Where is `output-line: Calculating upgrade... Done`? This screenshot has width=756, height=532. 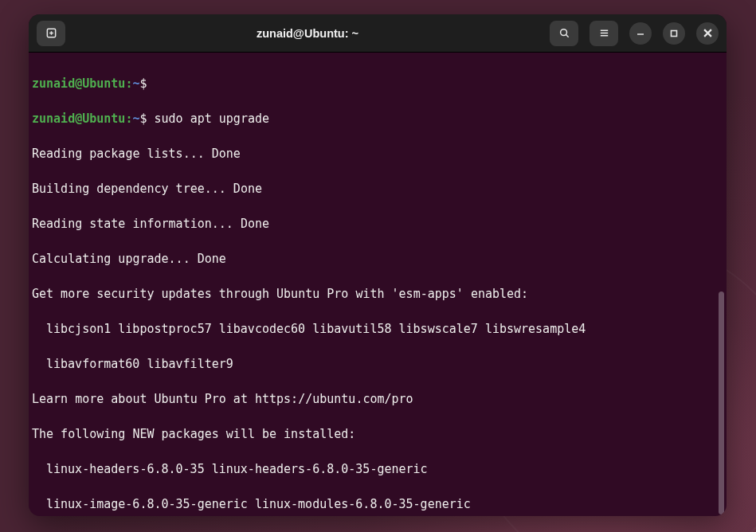
output-line: Calculating upgrade... Done is located at coordinates (378, 259).